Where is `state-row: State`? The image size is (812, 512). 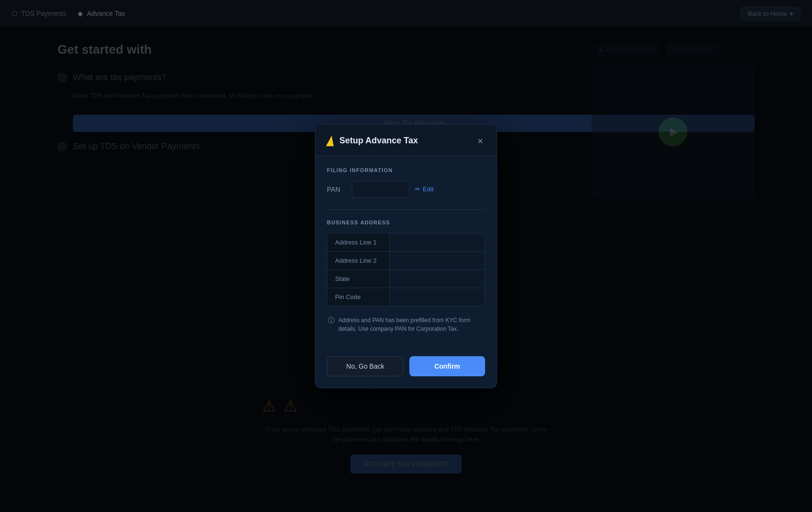
state-row: State is located at coordinates (406, 279).